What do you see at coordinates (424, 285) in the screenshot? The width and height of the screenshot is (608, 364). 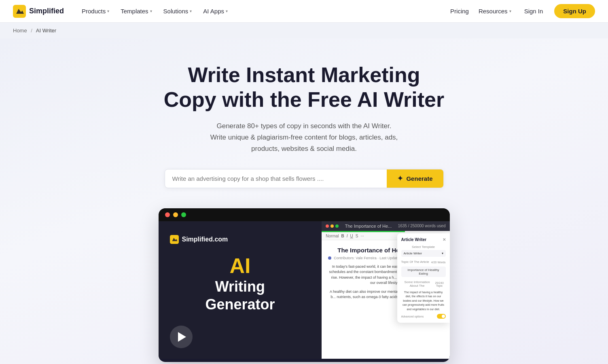 I see `info-label-row: Some Information About The 29/240 Topic` at bounding box center [424, 285].